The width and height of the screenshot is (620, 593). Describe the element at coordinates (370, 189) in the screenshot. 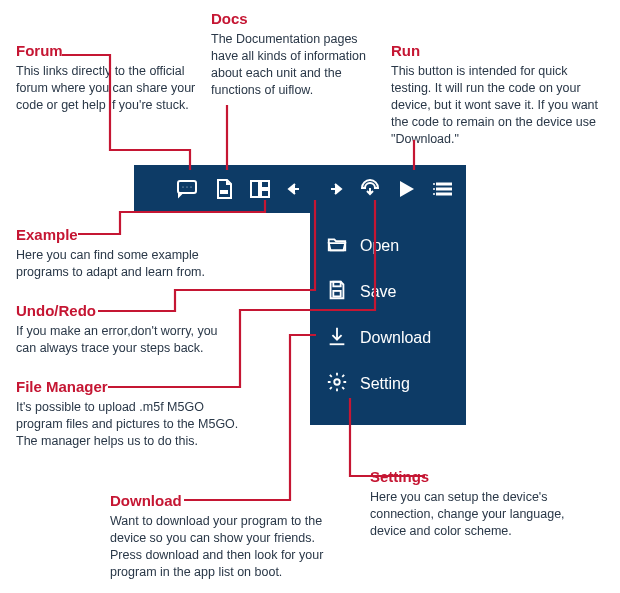

I see `file-manager-icon` at that location.